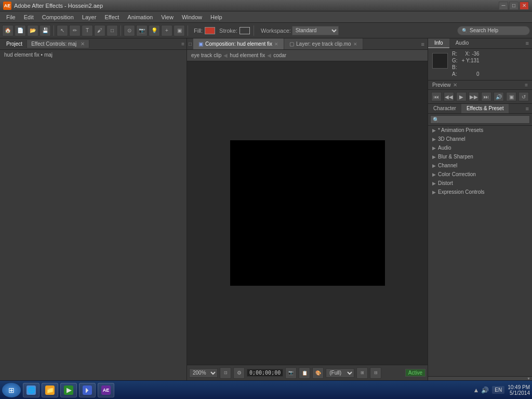 The height and width of the screenshot is (399, 532). I want to click on effect-expression-controls: ▶ Expression Controls, so click(480, 192).